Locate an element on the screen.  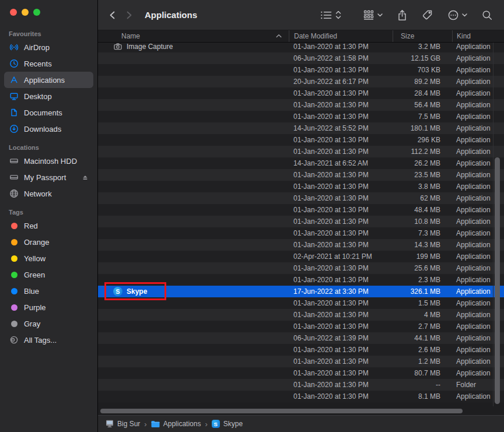
date-cell: 06-Jun-2022 at 1:58 PM is located at coordinates (341, 58).